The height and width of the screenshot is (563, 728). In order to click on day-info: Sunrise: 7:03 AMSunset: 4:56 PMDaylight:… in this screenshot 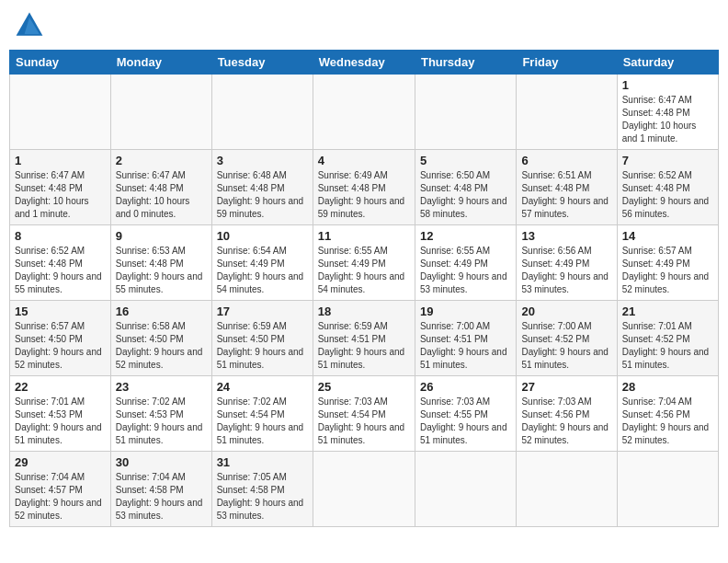, I will do `click(566, 421)`.